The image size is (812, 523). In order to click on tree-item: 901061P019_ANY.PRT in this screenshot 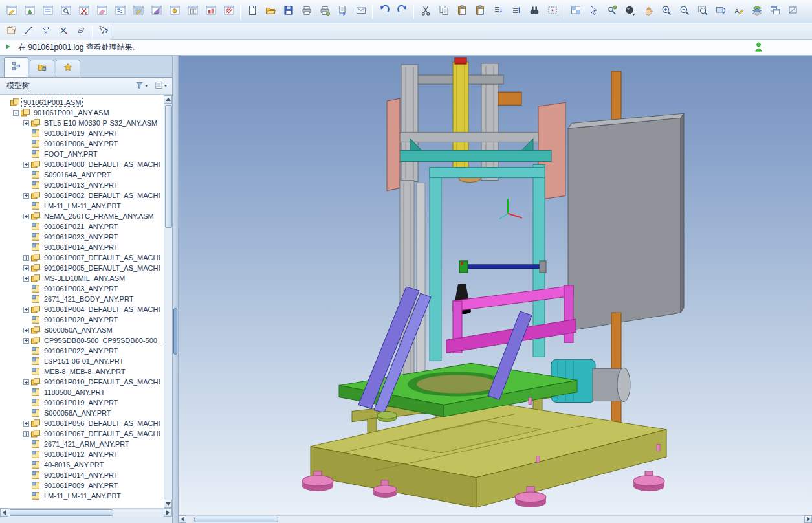, I will do `click(82, 133)`.